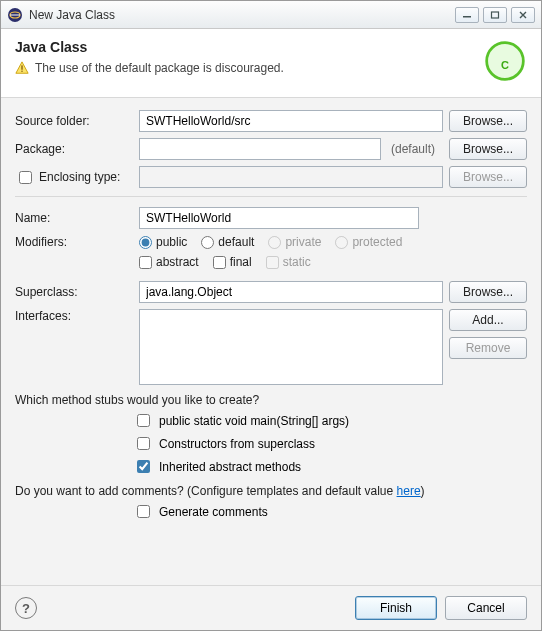 Image resolution: width=542 pixels, height=631 pixels. Describe the element at coordinates (271, 400) in the screenshot. I see `stubs-question: Which method stubs would you like to cre…` at that location.